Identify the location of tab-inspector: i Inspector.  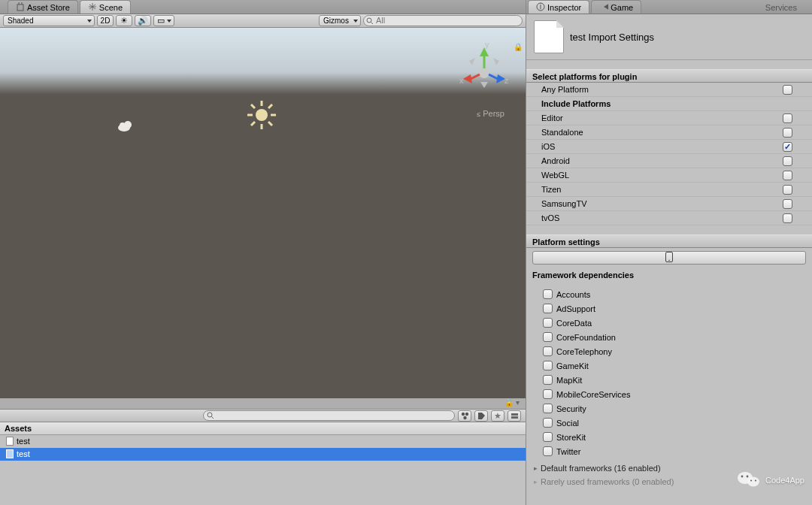
(559, 7).